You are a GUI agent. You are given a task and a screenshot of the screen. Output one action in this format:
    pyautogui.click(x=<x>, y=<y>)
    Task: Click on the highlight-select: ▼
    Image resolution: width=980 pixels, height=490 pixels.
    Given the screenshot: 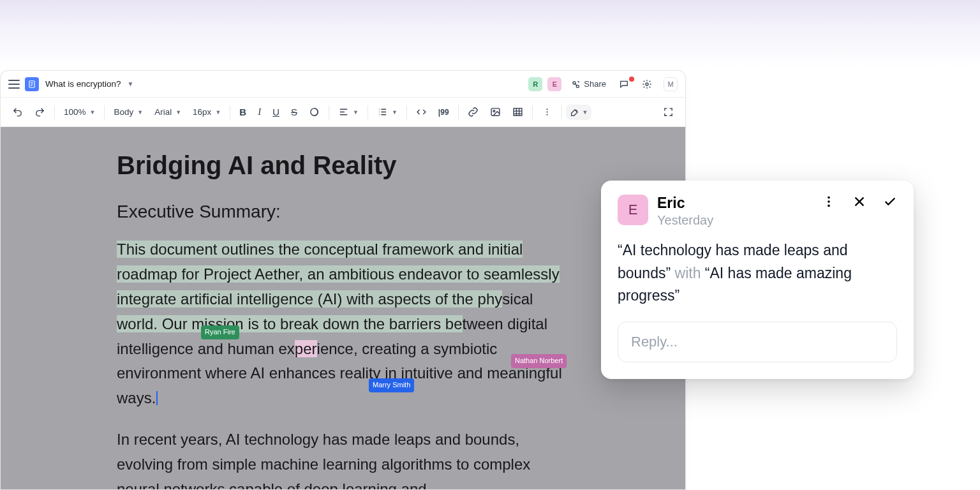 What is the action you would take?
    pyautogui.click(x=579, y=112)
    